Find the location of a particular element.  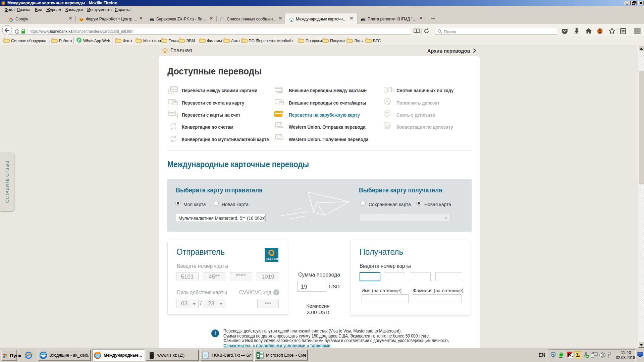

svg-text: Σ is located at coordinates (578, 355).